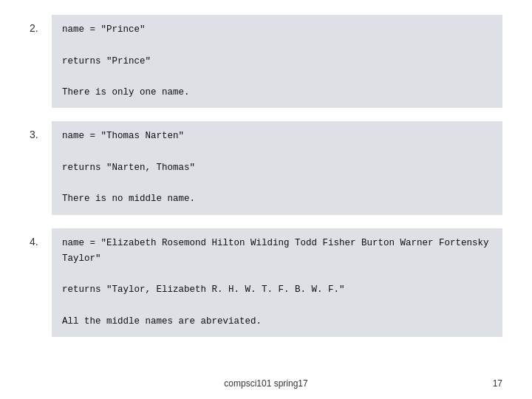 The height and width of the screenshot is (399, 532). Describe the element at coordinates (162, 321) in the screenshot. I see `code-line-3-4: All the middle names are abreviated.` at that location.